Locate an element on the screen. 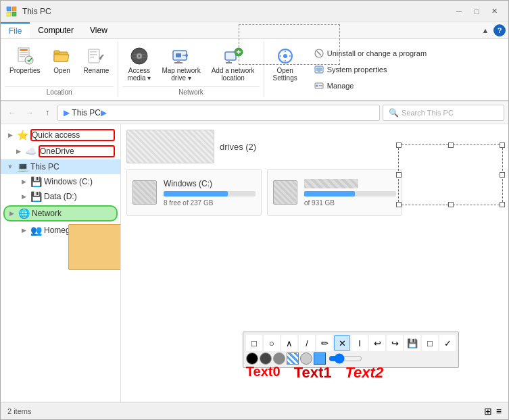 The height and width of the screenshot is (420, 509). draw-line-tool: / is located at coordinates (307, 343).